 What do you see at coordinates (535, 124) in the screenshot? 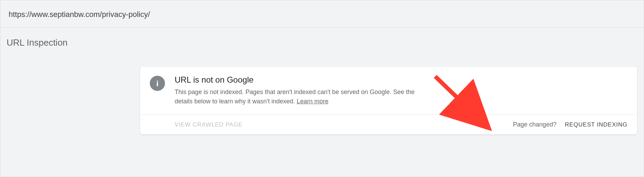
I see `page-changed-label: Page changed?` at bounding box center [535, 124].